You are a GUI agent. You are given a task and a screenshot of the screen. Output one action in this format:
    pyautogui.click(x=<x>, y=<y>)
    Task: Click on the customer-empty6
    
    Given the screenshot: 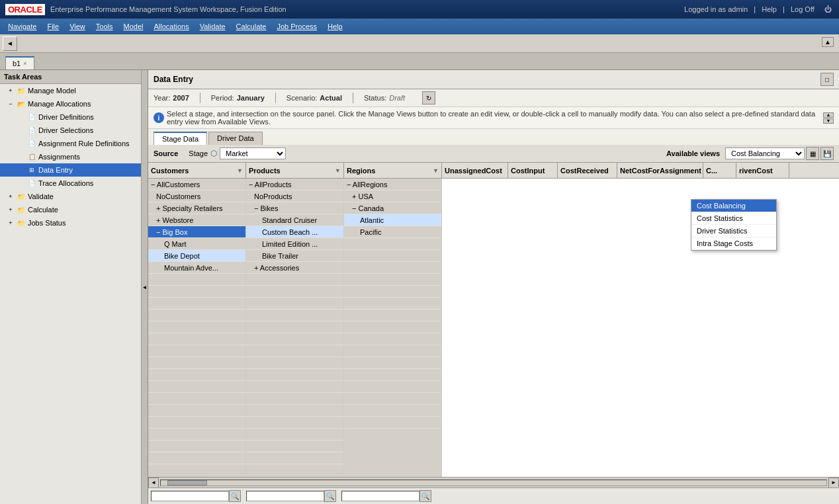 What is the action you would take?
    pyautogui.click(x=197, y=339)
    